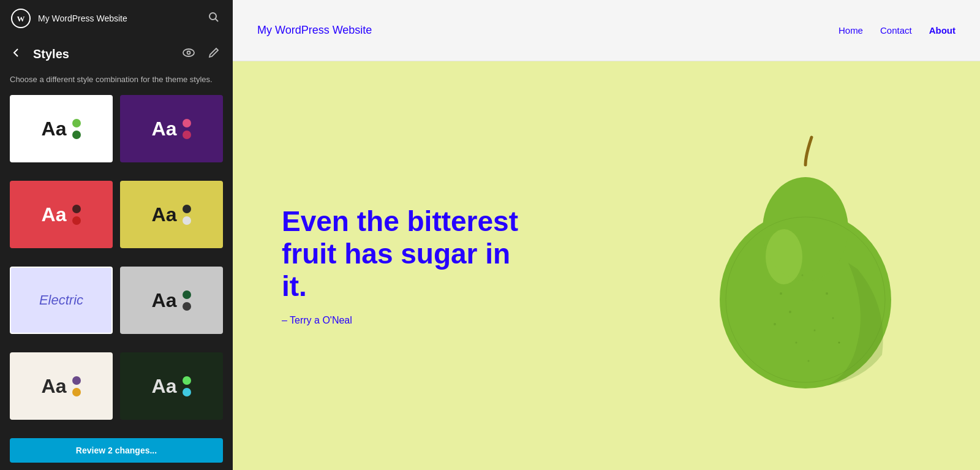  I want to click on card-2-dots, so click(187, 129).